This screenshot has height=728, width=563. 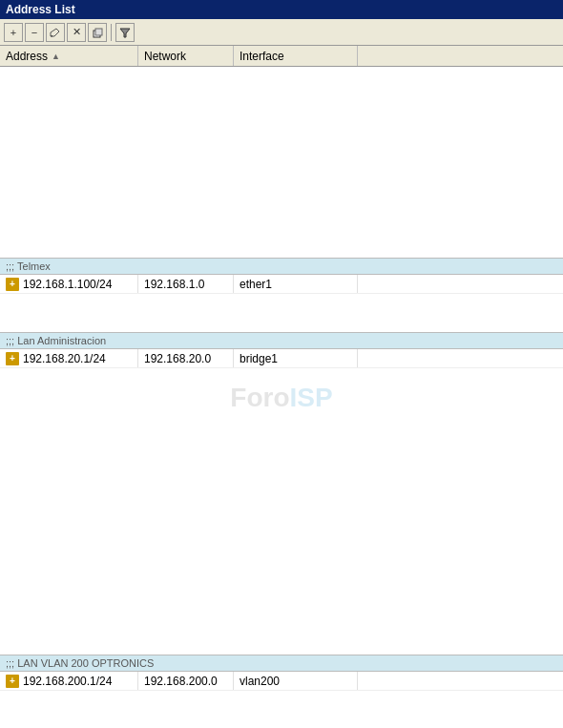 What do you see at coordinates (296, 55) in the screenshot?
I see `col-header-interface: Interface` at bounding box center [296, 55].